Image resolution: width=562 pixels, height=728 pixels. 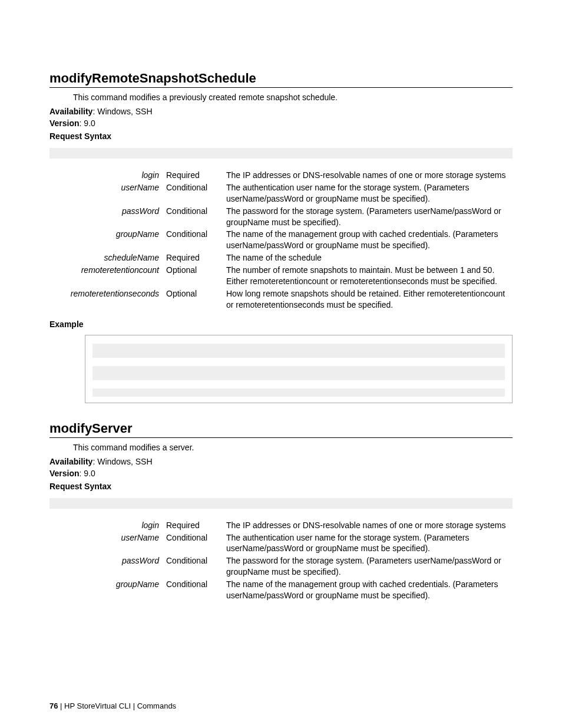 I want to click on param-desc: How long remote snapshots should be reta…, so click(x=368, y=299).